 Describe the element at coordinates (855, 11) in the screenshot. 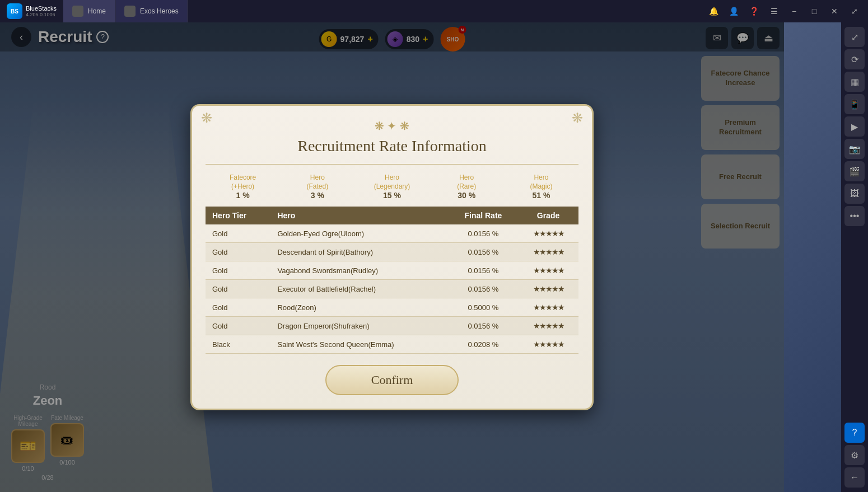

I see `expand-button: ⤢` at that location.